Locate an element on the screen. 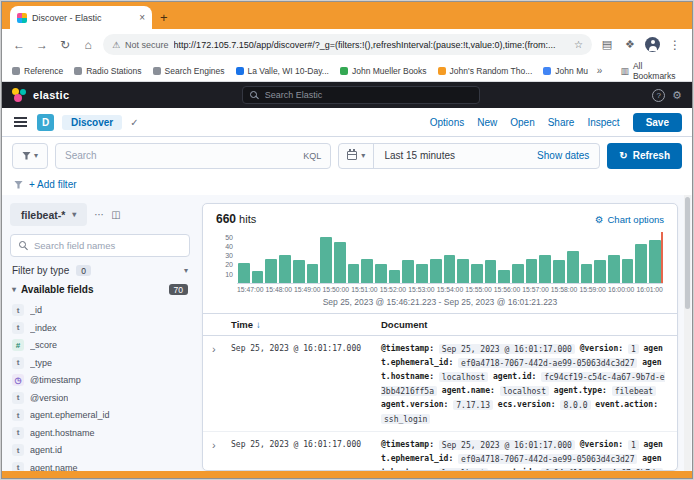 The image size is (694, 480). topnav-link-options: Options is located at coordinates (447, 122).